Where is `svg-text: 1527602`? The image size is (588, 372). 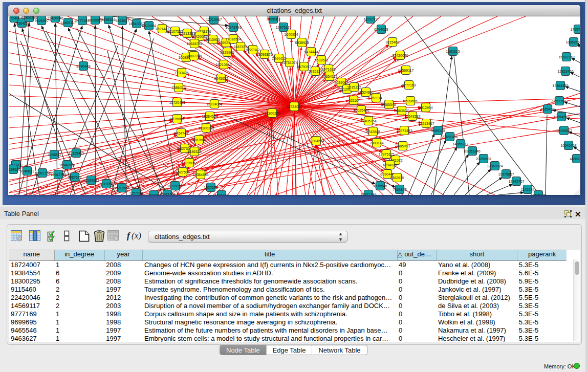 svg-text: 1527602 is located at coordinates (211, 187).